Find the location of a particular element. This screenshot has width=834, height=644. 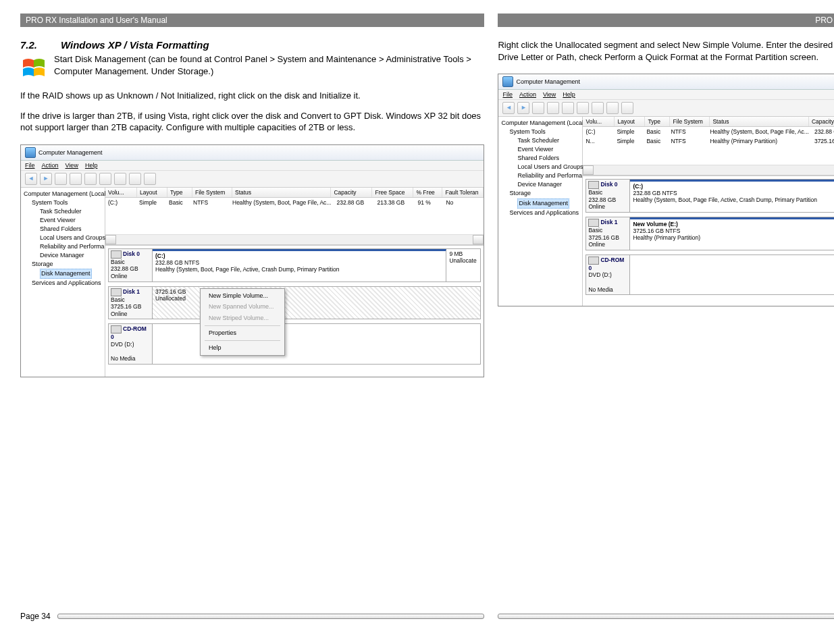

partition-unallocated-small: 9 MBUnallocate is located at coordinates (463, 265).